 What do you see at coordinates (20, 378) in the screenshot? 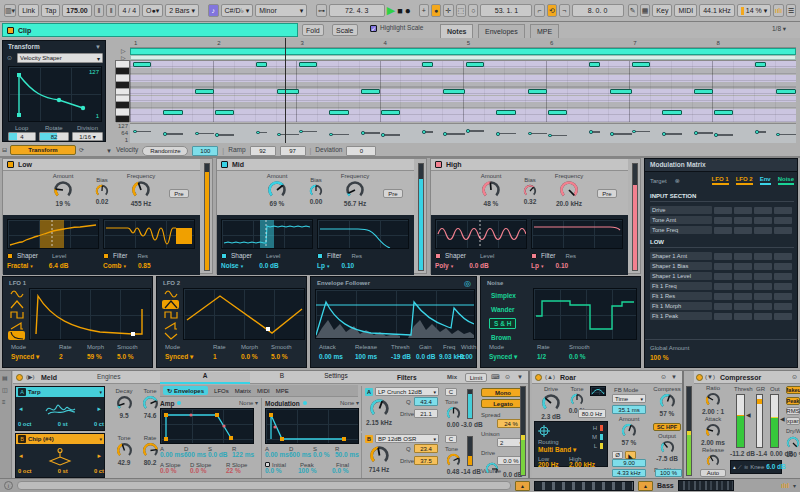
I see `meld-power-button` at bounding box center [20, 378].